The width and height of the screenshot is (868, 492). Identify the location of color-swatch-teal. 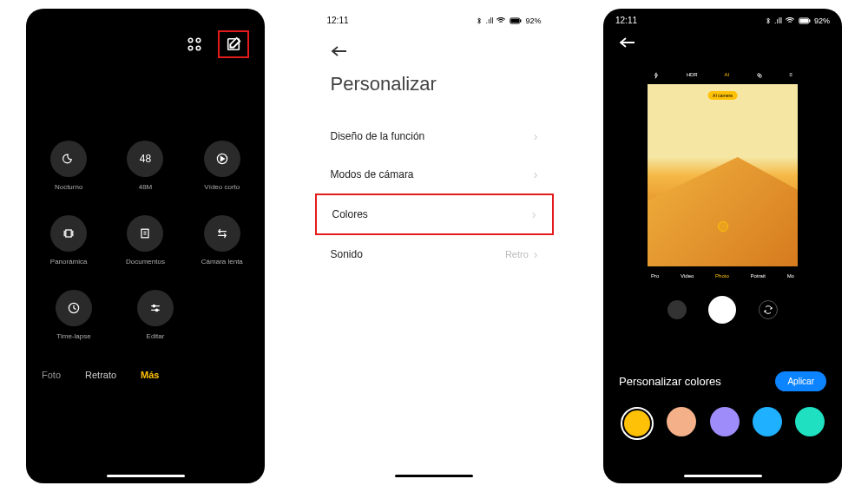
(810, 422).